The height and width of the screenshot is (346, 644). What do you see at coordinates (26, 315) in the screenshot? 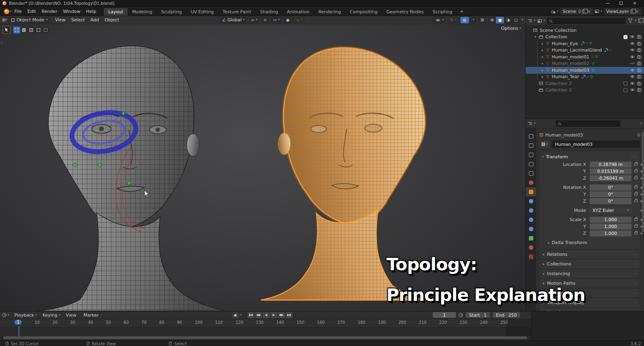
I see `timeline-menu-item: Playback ▾` at bounding box center [26, 315].